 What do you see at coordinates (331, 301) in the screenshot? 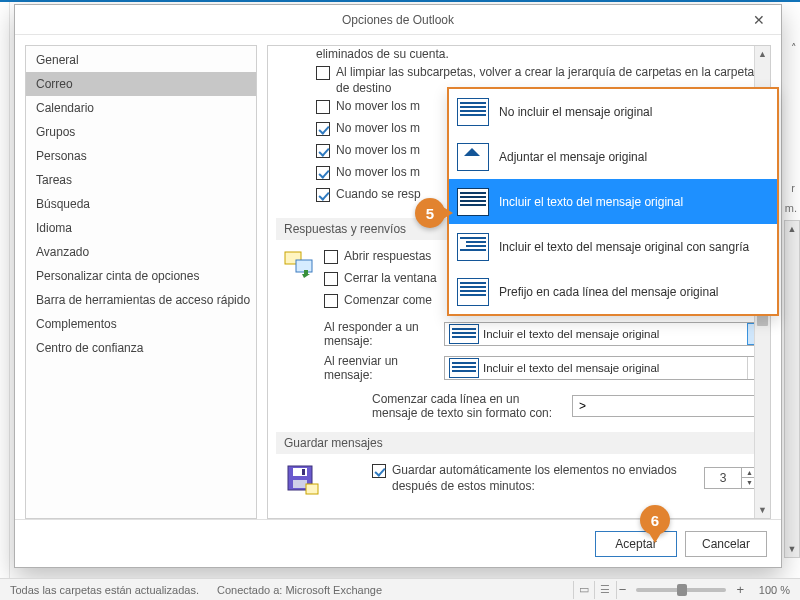
I see `checkbox-start-comment` at bounding box center [331, 301].